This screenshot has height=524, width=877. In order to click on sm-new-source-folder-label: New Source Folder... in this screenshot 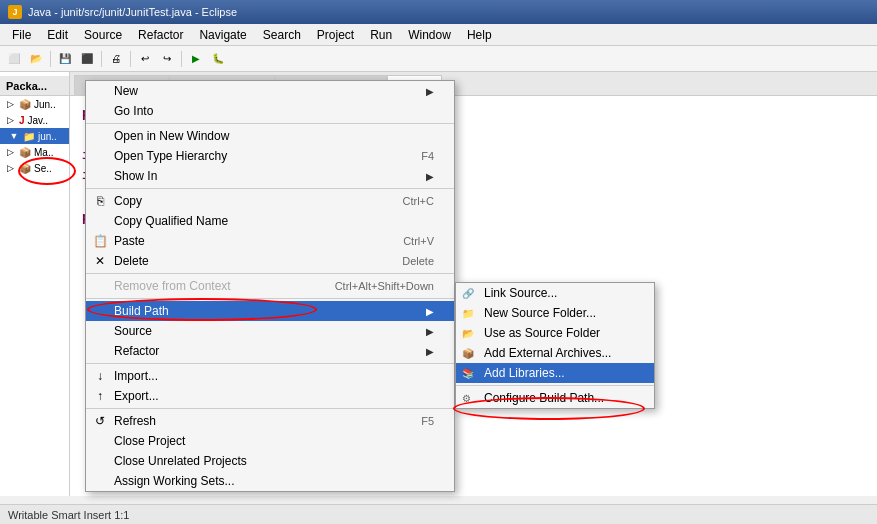, I will do `click(540, 313)`.